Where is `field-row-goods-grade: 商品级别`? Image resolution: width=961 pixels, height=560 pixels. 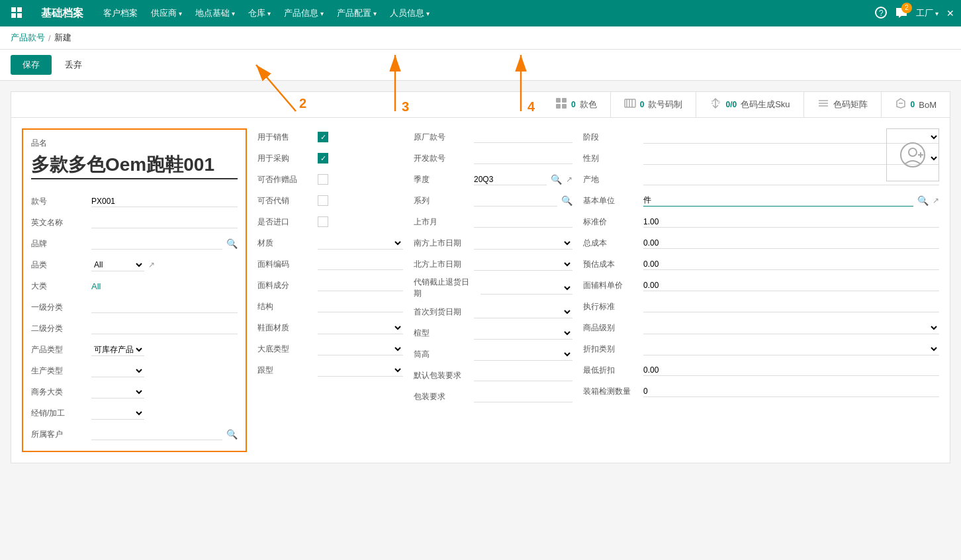
field-row-goods-grade: 商品级别 is located at coordinates (761, 328).